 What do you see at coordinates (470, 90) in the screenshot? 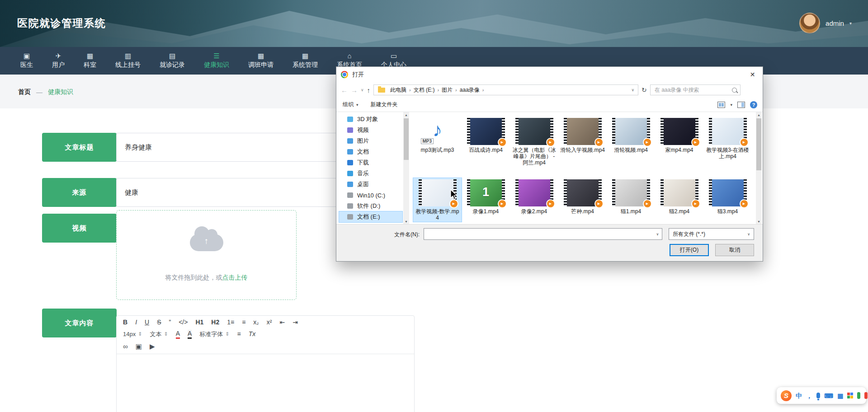
I see `address-crumb-aaa-recordings: aaa录像` at bounding box center [470, 90].